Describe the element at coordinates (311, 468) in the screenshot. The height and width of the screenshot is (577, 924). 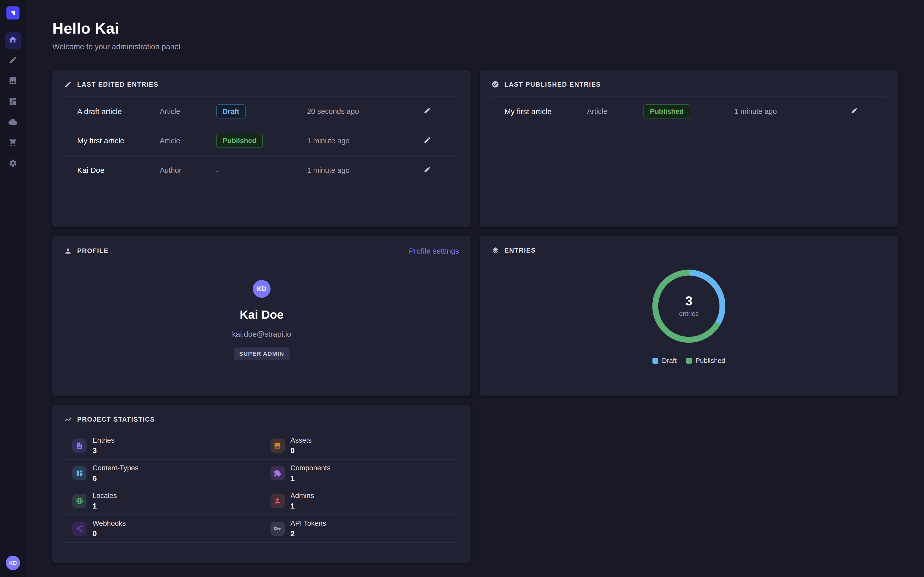
I see `stat-label: Components` at that location.